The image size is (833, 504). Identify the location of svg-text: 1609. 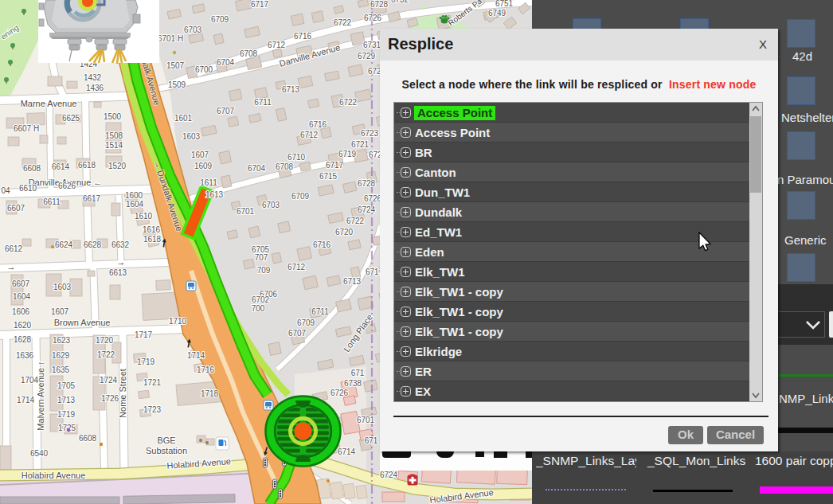
(204, 166).